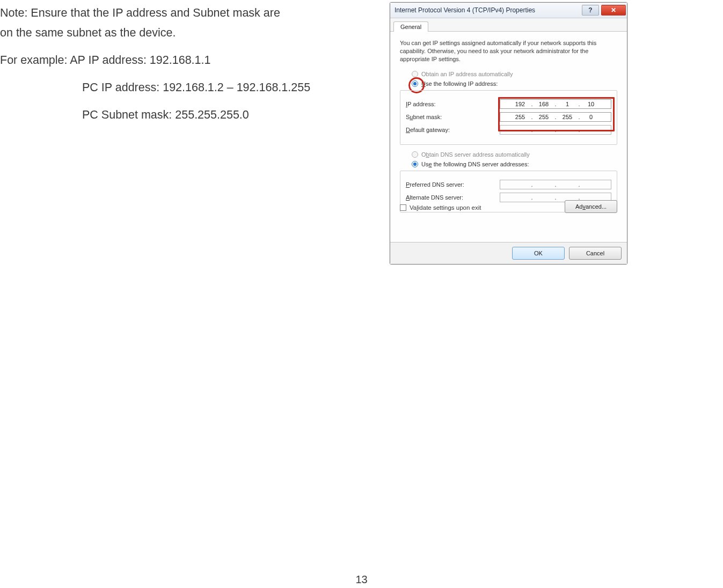  I want to click on dialog-client-area: You can get IP settings assigned automat…, so click(509, 137).